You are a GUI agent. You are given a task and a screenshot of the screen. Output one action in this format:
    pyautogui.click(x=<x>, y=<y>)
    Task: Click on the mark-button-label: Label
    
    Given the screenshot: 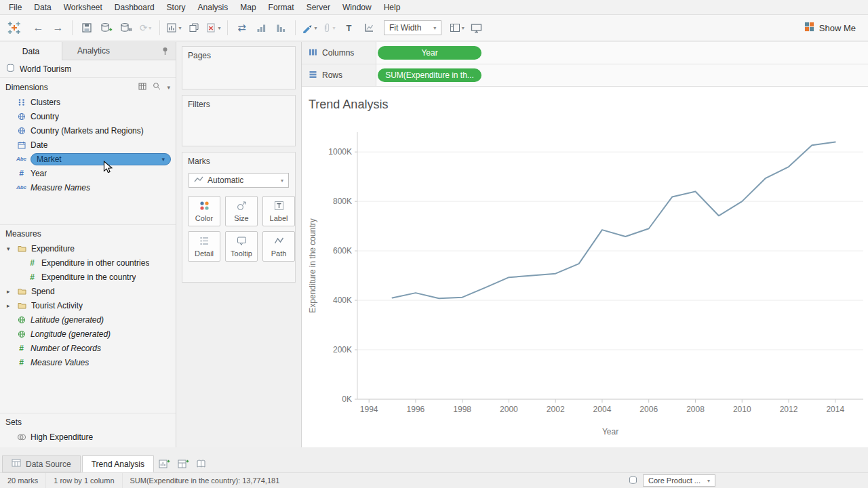 What is the action you would take?
    pyautogui.click(x=279, y=211)
    